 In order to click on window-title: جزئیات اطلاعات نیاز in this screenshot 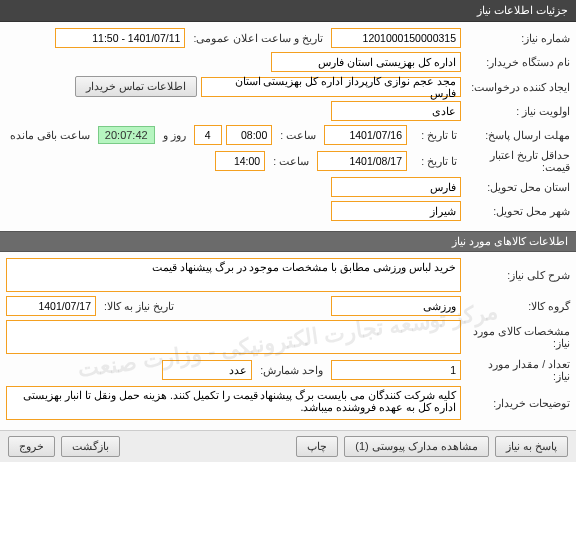, I will do `click(522, 10)`.